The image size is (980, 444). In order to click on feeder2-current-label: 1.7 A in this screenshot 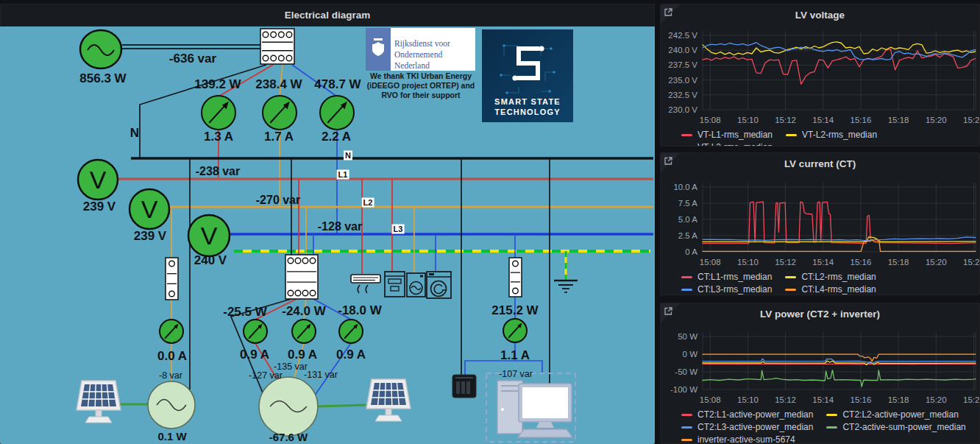, I will do `click(279, 137)`.